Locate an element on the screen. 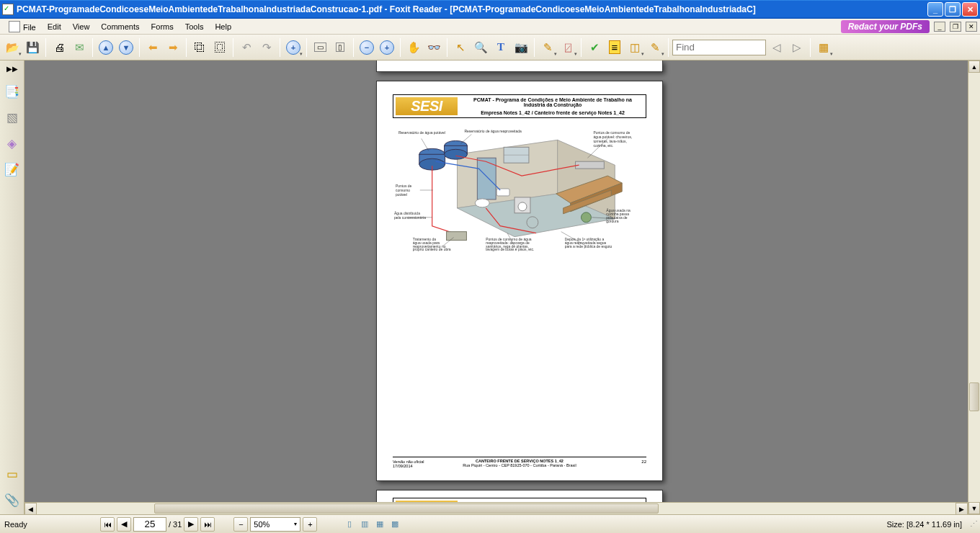  scroll-down-button: ▼ is located at coordinates (974, 509).